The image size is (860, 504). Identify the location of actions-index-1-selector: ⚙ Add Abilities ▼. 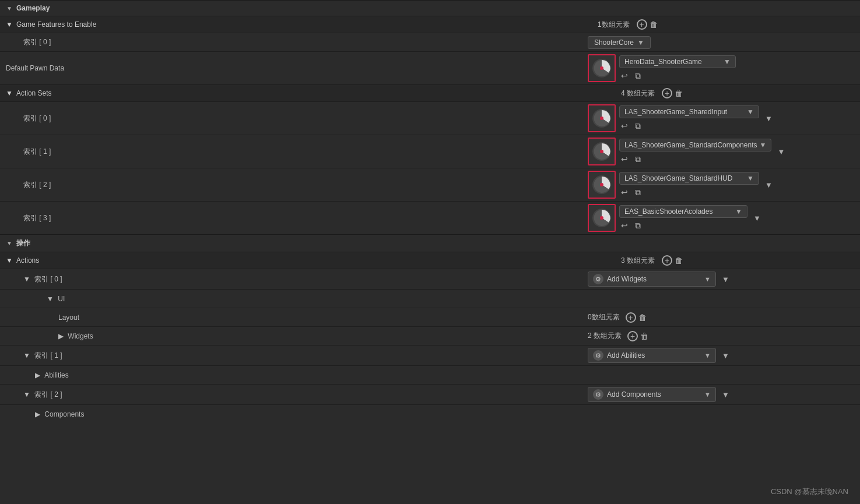
(652, 355).